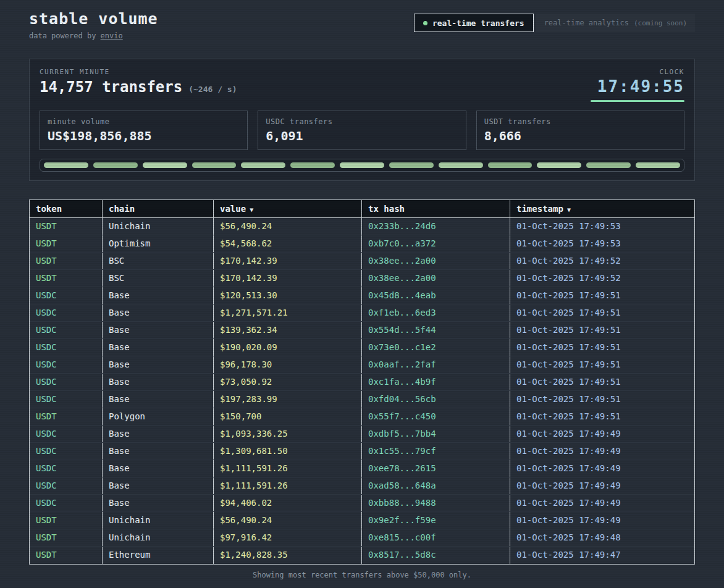  What do you see at coordinates (638, 85) in the screenshot?
I see `clock-panel: CLOCK 17:49:55` at bounding box center [638, 85].